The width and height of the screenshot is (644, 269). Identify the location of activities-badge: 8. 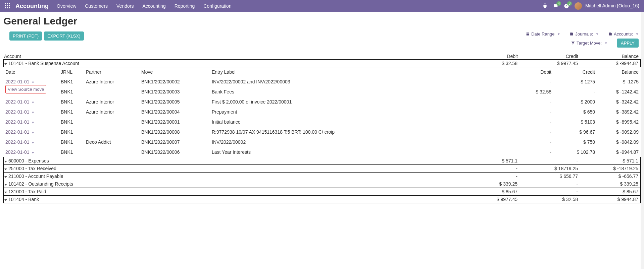
(569, 3).